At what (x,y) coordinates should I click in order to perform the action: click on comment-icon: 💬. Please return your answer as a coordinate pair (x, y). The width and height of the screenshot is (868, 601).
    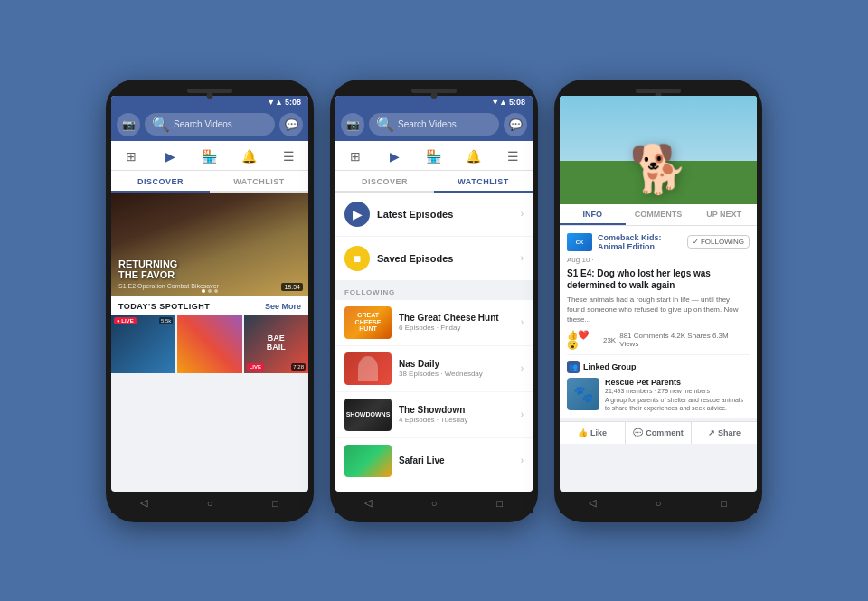
    Looking at the image, I should click on (638, 433).